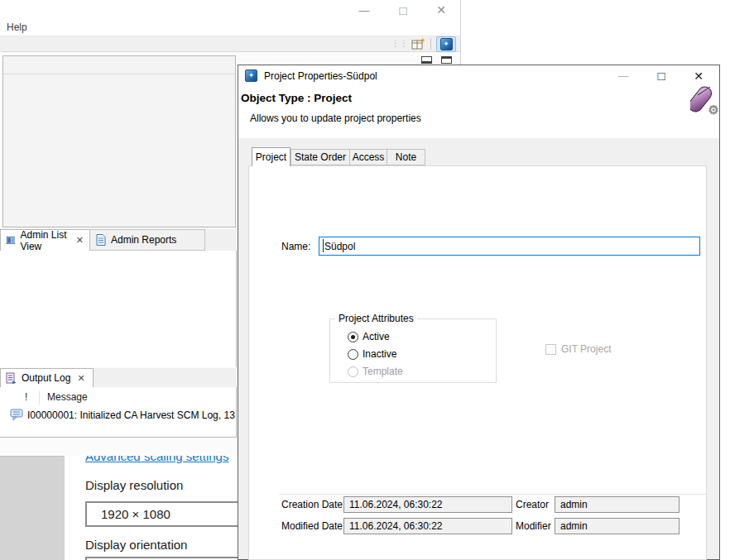 The width and height of the screenshot is (754, 560). I want to click on column-header-message: Message, so click(68, 397).